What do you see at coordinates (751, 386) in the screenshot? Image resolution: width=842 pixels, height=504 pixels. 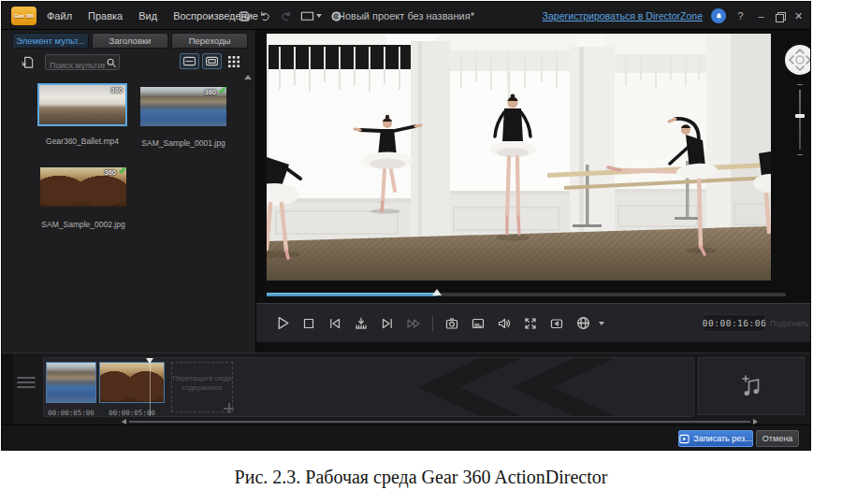 I see `add-music-button` at bounding box center [751, 386].